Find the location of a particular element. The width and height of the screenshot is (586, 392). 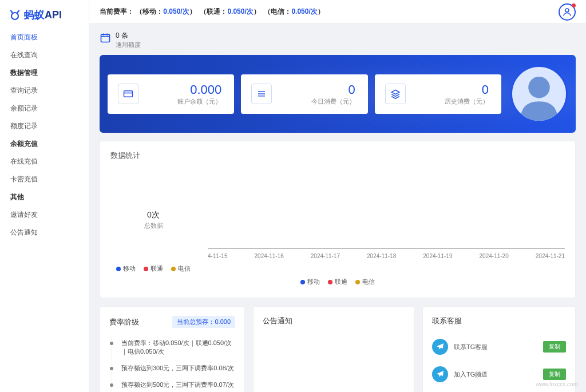

tier-item: 预存额达到500元，三网下调费率0.07/次 is located at coordinates (174, 385).